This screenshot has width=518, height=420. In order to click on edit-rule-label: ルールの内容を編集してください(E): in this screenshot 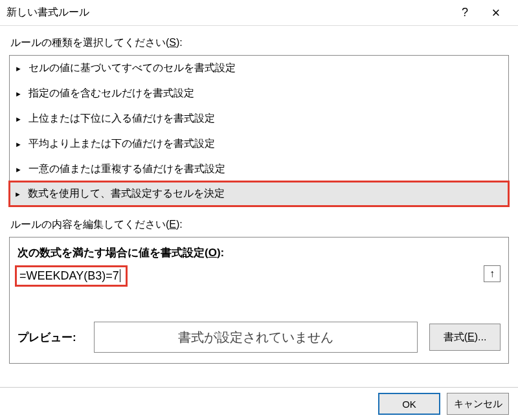, I will do `click(260, 225)`.